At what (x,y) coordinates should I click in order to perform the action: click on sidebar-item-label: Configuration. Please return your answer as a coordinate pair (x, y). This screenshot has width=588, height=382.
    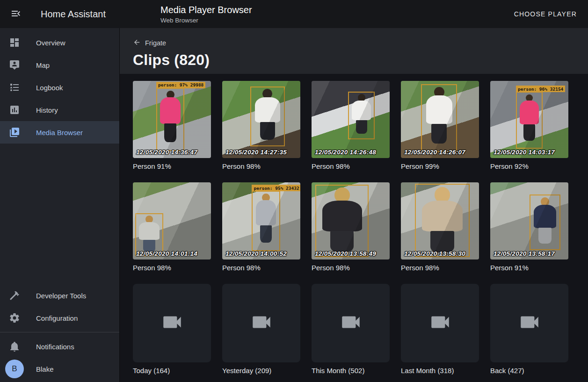
    Looking at the image, I should click on (57, 318).